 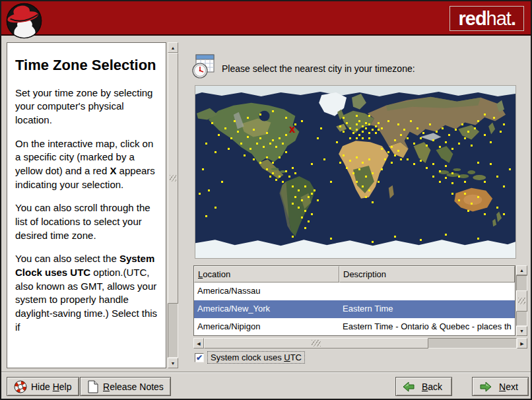 I want to click on check-icon: ✔, so click(x=199, y=358).